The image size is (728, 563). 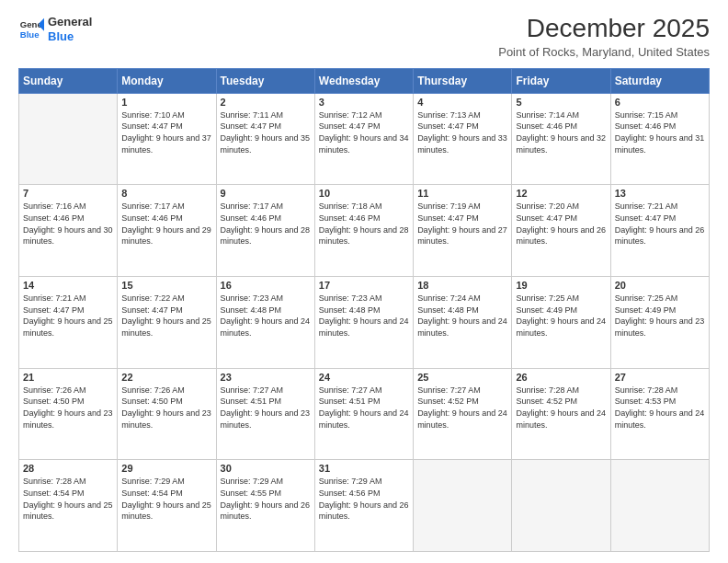 What do you see at coordinates (266, 408) in the screenshot?
I see `day-info: Sunrise: 7:27 AMSunset: 4:51 PMDaylight:…` at bounding box center [266, 408].